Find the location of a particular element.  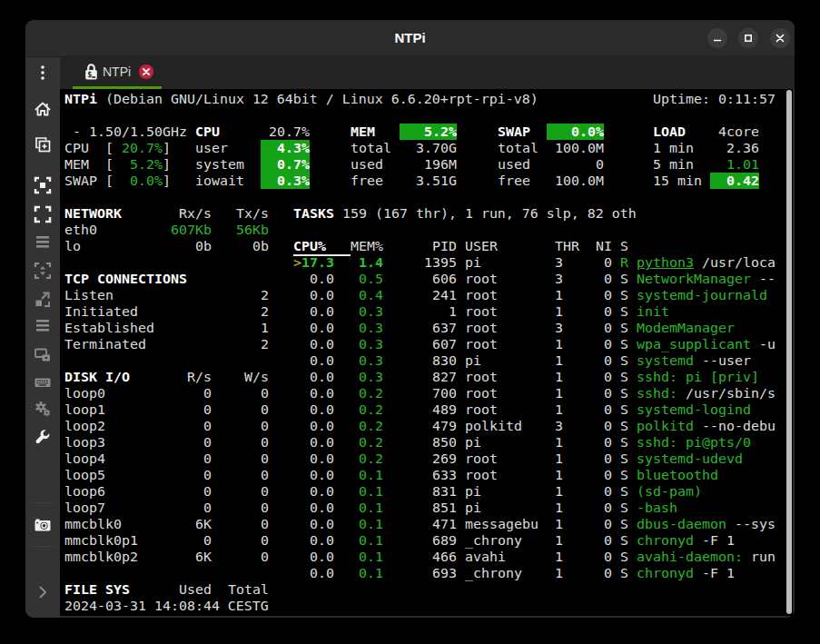

maximize-button is located at coordinates (748, 38).